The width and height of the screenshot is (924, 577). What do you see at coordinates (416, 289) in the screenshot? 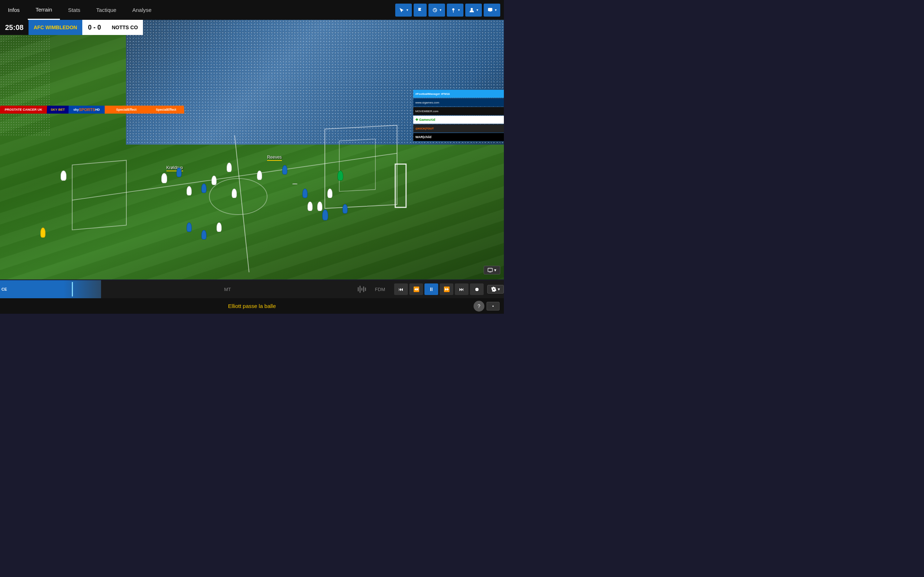
I see `rewind-button: ⏪` at bounding box center [416, 289].